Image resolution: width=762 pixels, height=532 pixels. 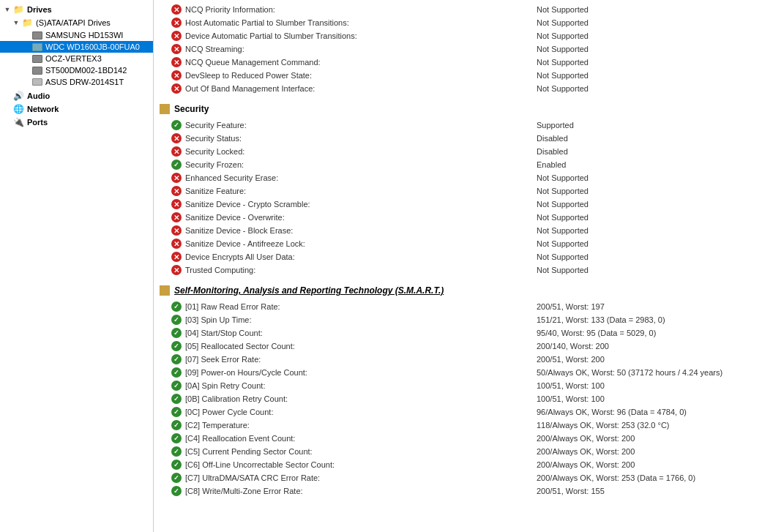 What do you see at coordinates (646, 465) in the screenshot?
I see `prop-value-smart-c6: 200/Always OK, Worst: 200` at bounding box center [646, 465].